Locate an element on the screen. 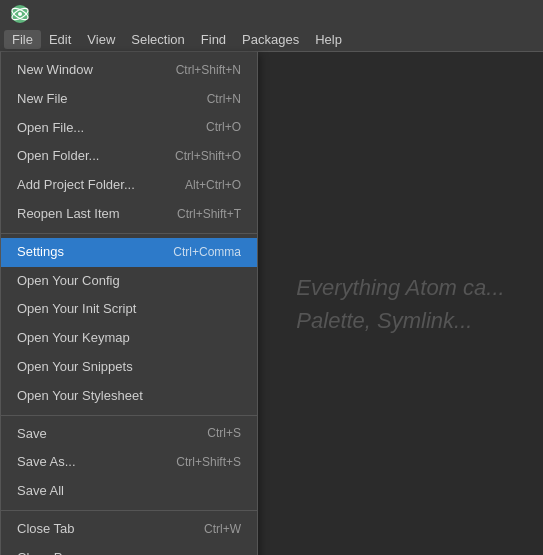 The image size is (543, 555). menu-item-settings: SettingsCtrl+Comma is located at coordinates (129, 252).